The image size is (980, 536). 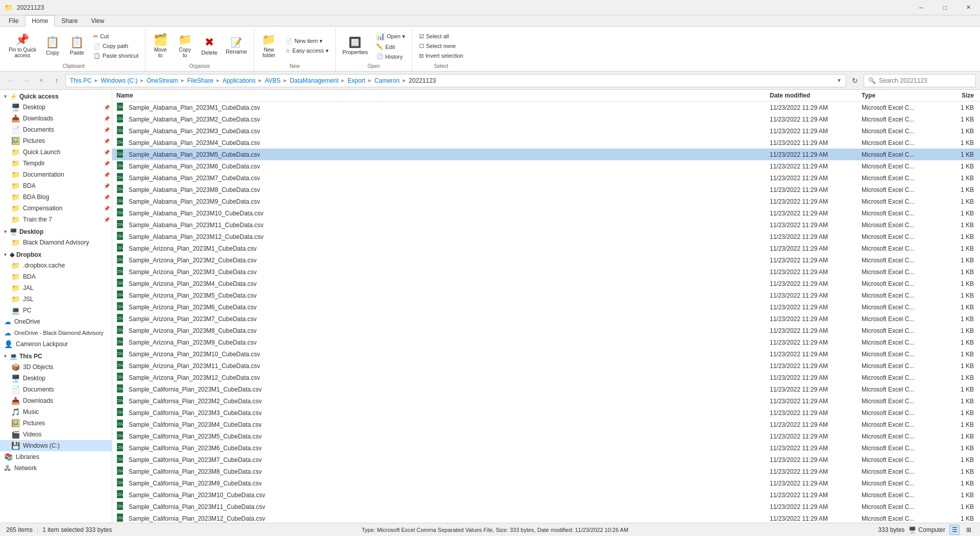 What do you see at coordinates (56, 231) in the screenshot?
I see `sidebar-section-desktop: ▼ 🖥️ Desktop` at bounding box center [56, 231].